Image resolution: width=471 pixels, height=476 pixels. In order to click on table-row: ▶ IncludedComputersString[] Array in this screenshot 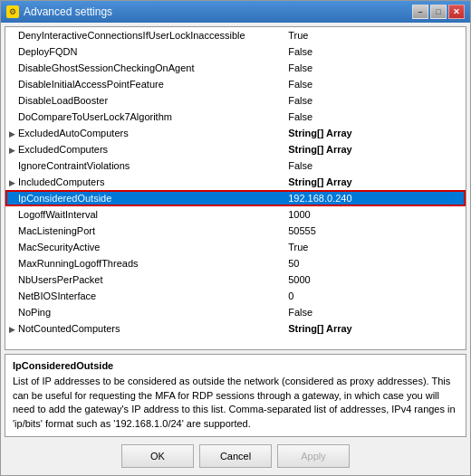, I will do `click(236, 182)`.